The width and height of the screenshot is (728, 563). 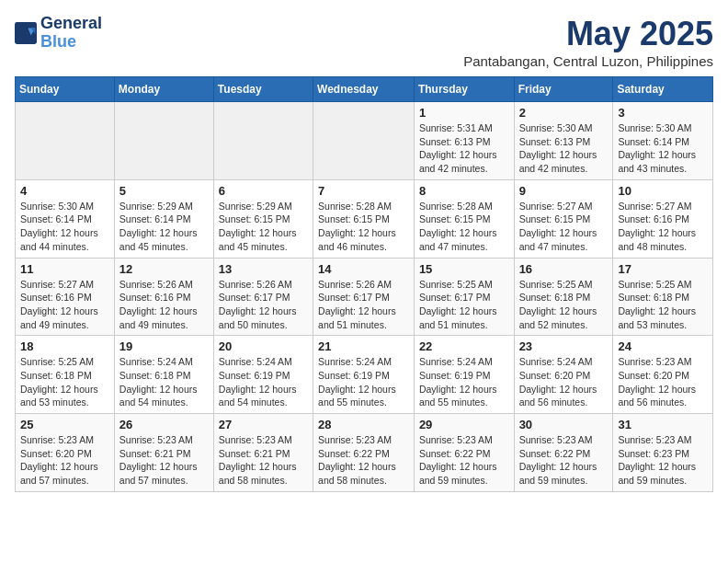 I want to click on day-cell: 29Sunrise: 5:23 AMSunset: 6:22 PMDayligh…, so click(x=463, y=453).